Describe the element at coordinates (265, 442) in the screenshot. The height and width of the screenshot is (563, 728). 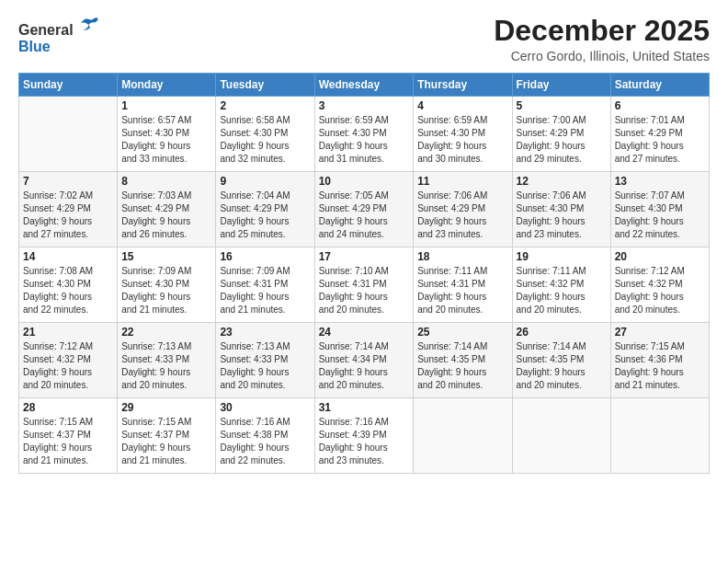
I see `day-info: Sunrise: 7:16 AM Sunset: 4:38 PM Dayligh…` at that location.